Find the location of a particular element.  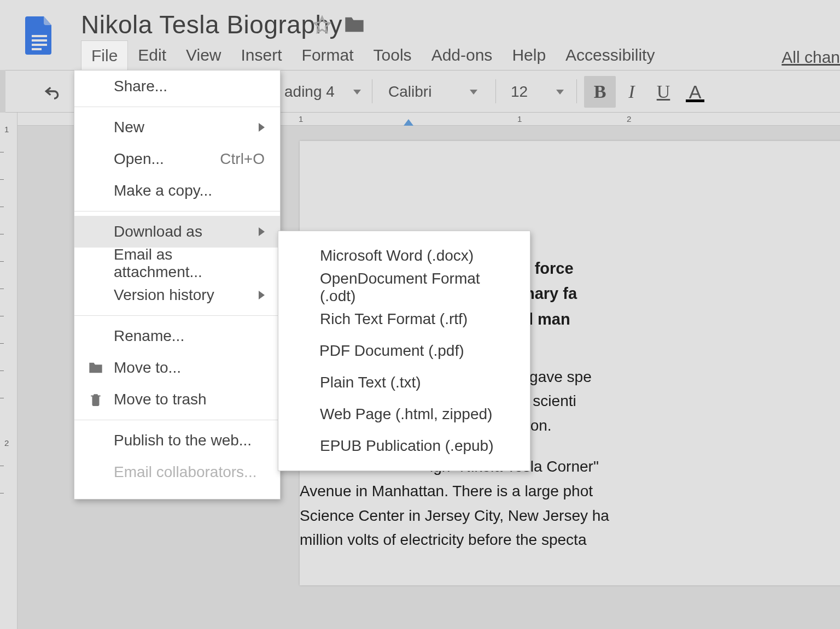

header: Nikola Tesla Biography File Edit View In… is located at coordinates (420, 35).